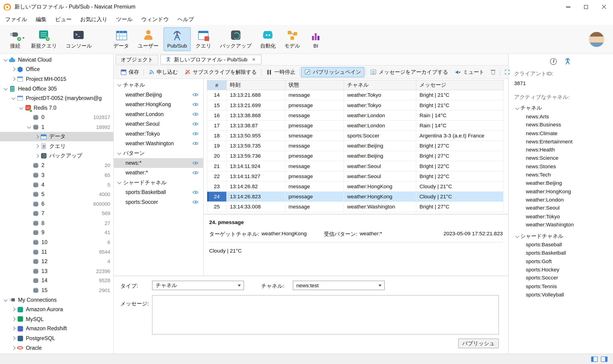 The width and height of the screenshot is (613, 364). What do you see at coordinates (314, 85) in the screenshot?
I see `column-header-state: 状態` at bounding box center [314, 85].